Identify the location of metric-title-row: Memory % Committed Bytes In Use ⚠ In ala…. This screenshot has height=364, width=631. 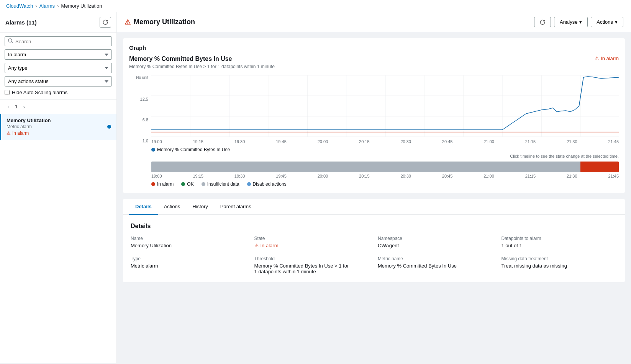
(374, 59).